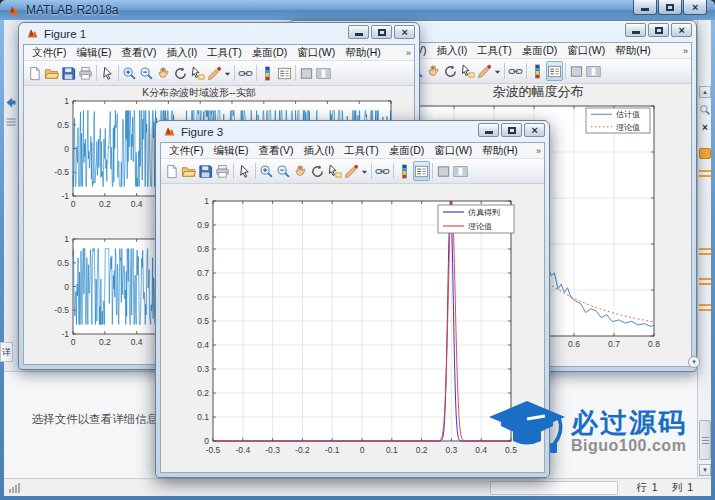  Describe the element at coordinates (706, 110) in the screenshot. I see `magnifier-icon` at that location.